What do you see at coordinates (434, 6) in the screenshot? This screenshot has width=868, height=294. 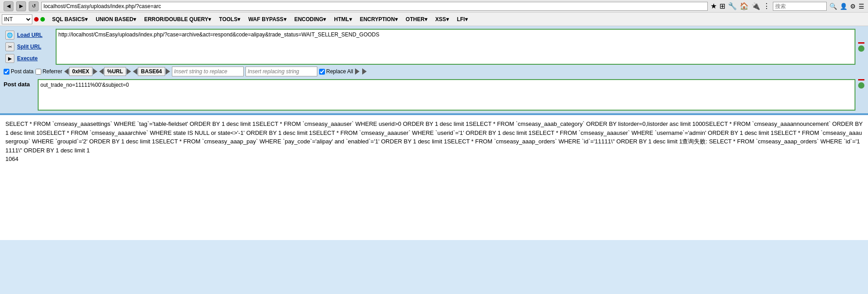 I see `browser-bar: ◀ ▶ ↺ ★ ⊞ 🔧 🏠 🔌 ⋮ 🔍 👤 ⚙ ☰` at bounding box center [434, 6].